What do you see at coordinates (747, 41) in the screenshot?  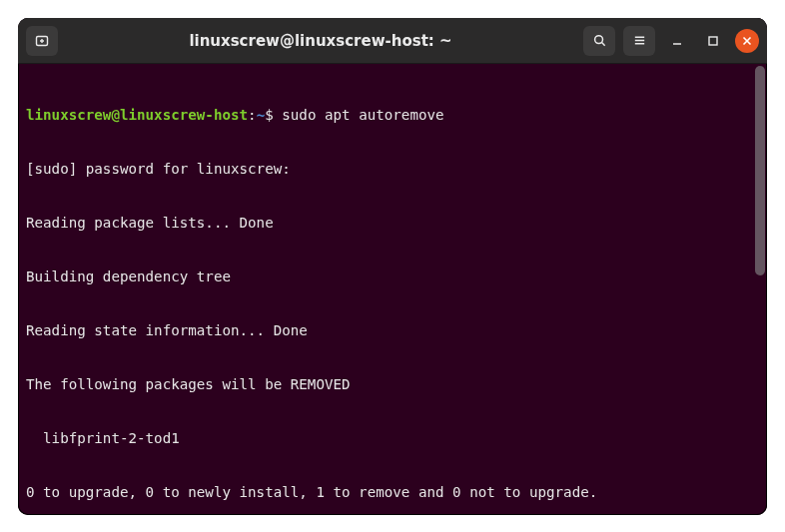 I see `close-icon` at bounding box center [747, 41].